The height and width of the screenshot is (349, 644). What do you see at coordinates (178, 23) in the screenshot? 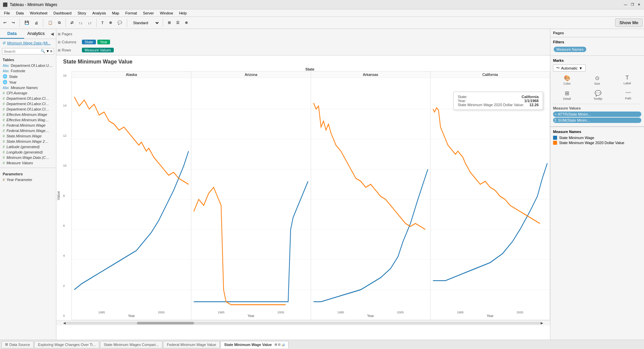
I see `toolbar-view-list: ☰` at bounding box center [178, 23].